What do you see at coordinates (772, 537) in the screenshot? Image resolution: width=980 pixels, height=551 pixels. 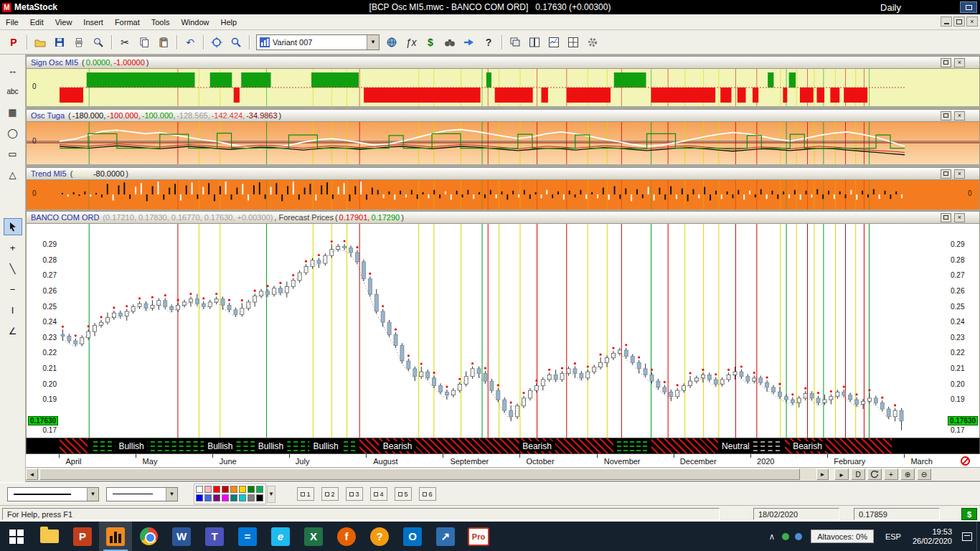 I see `hidden-icons-chevron: ∧` at bounding box center [772, 537].